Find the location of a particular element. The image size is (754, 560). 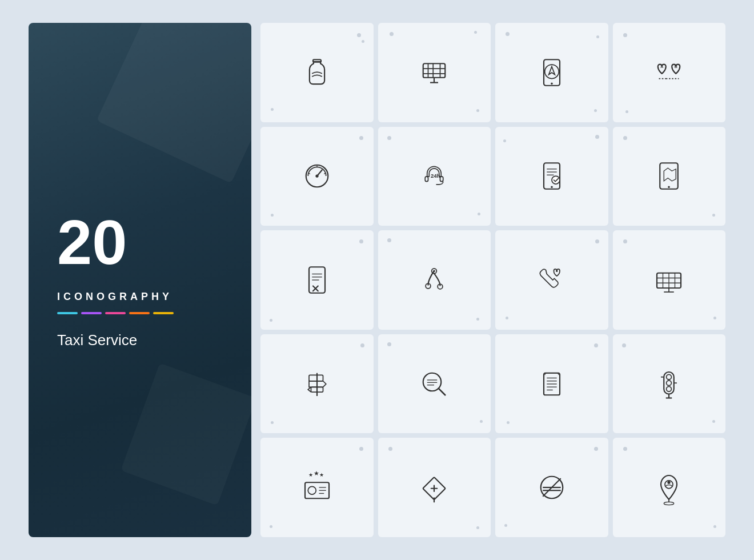

route-map-cell is located at coordinates (435, 280).